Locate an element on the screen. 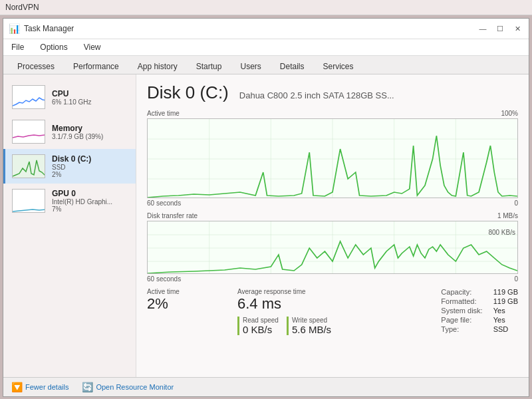 The height and width of the screenshot is (399, 532). chart2-max: 1 MB/s is located at coordinates (508, 215).